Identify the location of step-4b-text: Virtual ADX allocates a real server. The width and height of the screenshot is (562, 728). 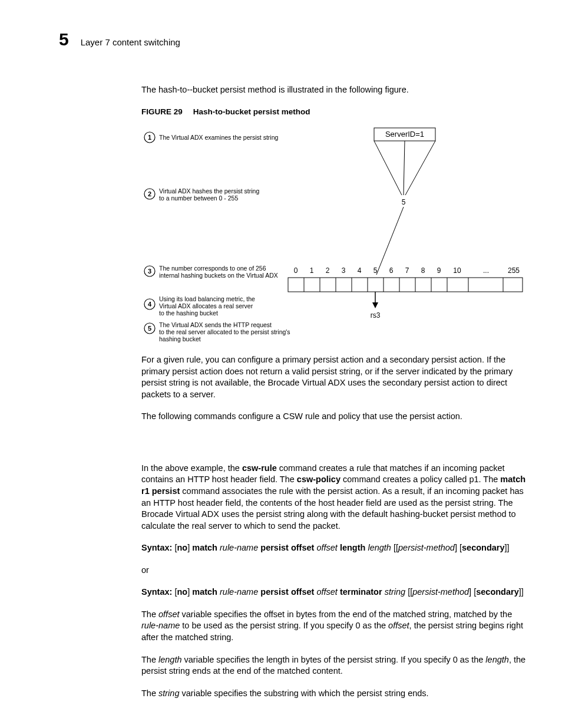
(206, 306).